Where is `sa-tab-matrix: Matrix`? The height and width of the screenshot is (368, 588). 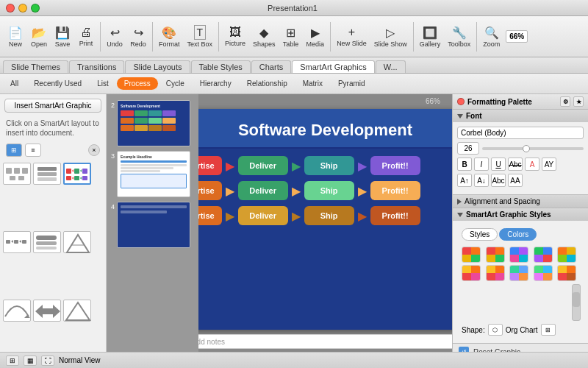 sa-tab-matrix: Matrix is located at coordinates (313, 84).